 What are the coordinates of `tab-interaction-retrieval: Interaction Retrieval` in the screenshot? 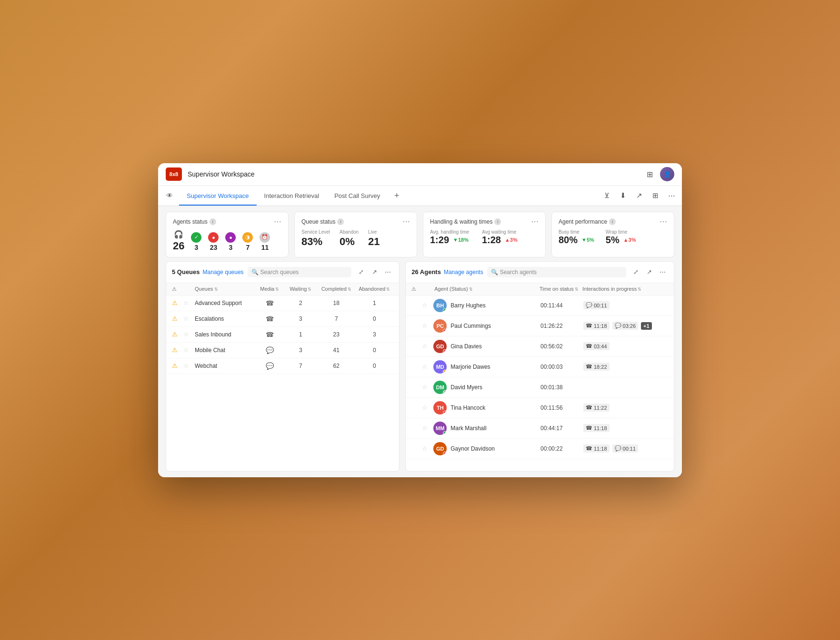 It's located at (292, 196).